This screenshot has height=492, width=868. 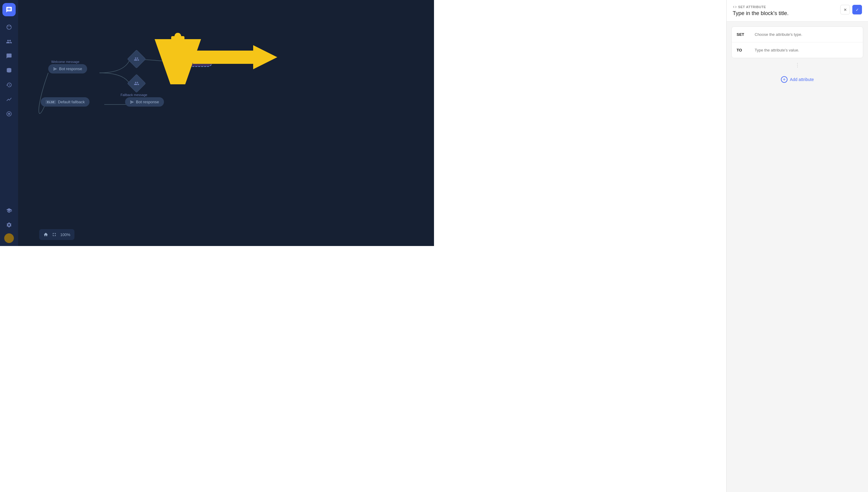 What do you see at coordinates (9, 114) in the screenshot?
I see `sidebar-item-segments` at bounding box center [9, 114].